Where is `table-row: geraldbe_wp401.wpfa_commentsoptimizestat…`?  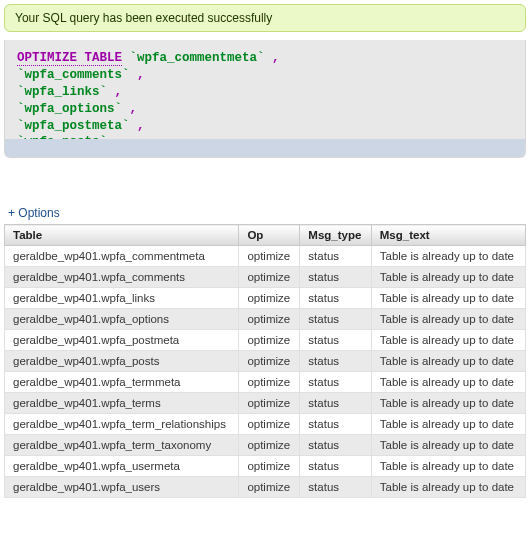 table-row: geraldbe_wp401.wpfa_commentsoptimizestat… is located at coordinates (266, 278).